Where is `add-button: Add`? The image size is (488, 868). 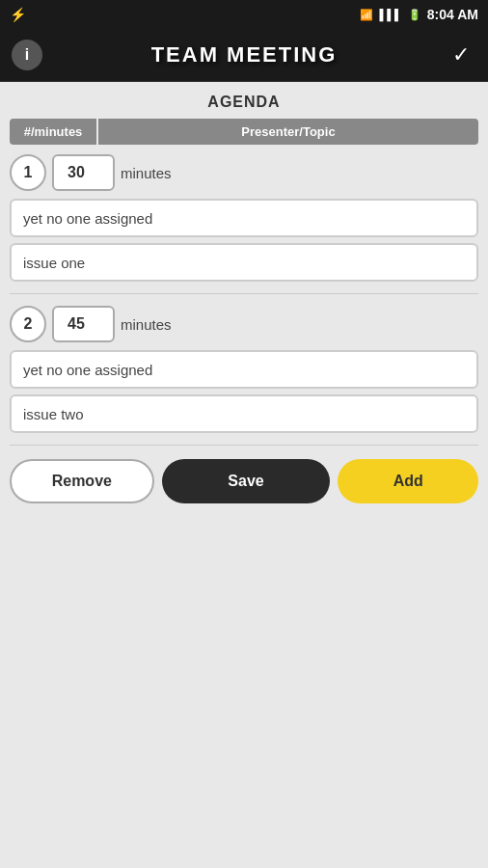
add-button: Add is located at coordinates (408, 481).